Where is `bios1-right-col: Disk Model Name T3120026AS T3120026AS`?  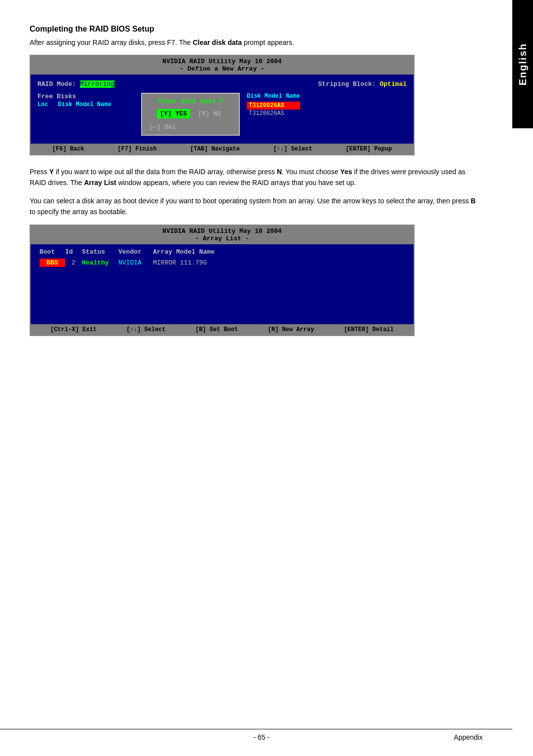
bios1-right-col: Disk Model Name T3120026AS T3120026AS is located at coordinates (273, 114).